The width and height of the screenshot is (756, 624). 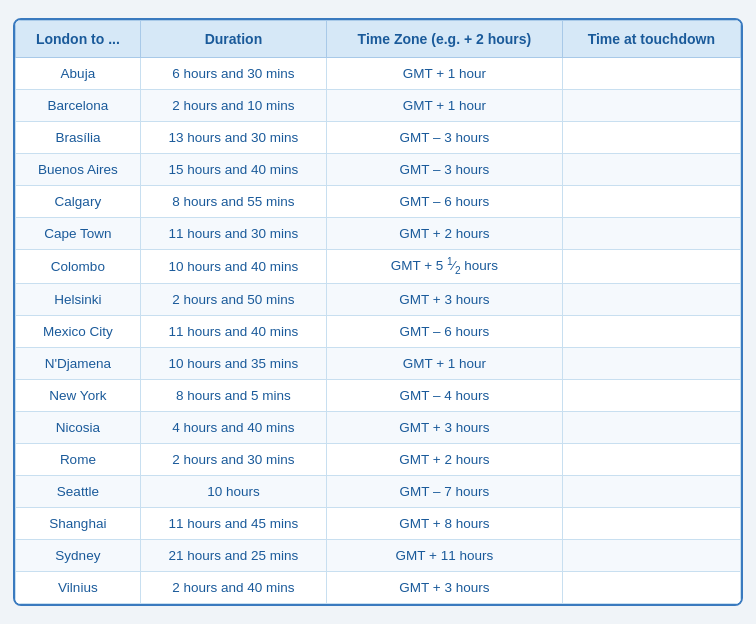 I want to click on duration-cell: 2 hours and 50 mins, so click(x=233, y=300).